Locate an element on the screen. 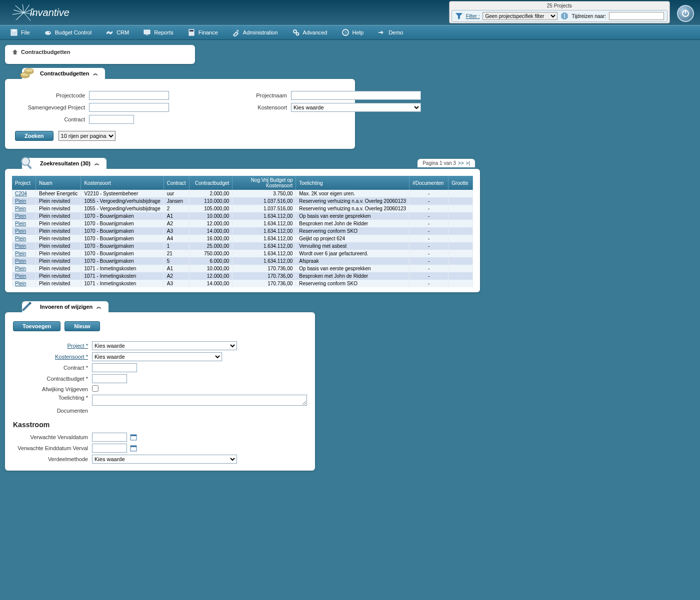  results-panel-tab: Zoekresultaten (30) ︽ is located at coordinates (64, 163).